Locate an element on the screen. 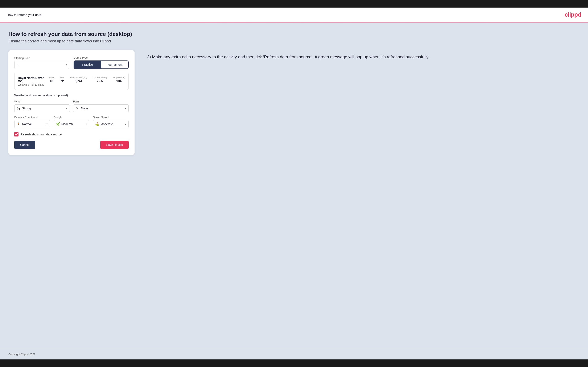 Image resolution: width=588 pixels, height=367 pixels. rain-select-wrapper: ☀ None ▾ is located at coordinates (101, 108).